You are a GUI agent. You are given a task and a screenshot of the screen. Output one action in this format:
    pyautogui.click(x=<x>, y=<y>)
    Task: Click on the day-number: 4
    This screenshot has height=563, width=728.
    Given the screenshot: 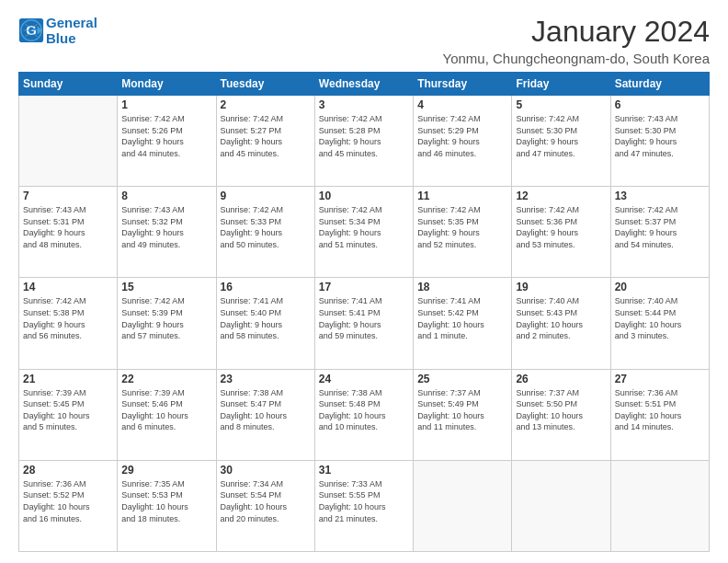 What is the action you would take?
    pyautogui.click(x=462, y=105)
    